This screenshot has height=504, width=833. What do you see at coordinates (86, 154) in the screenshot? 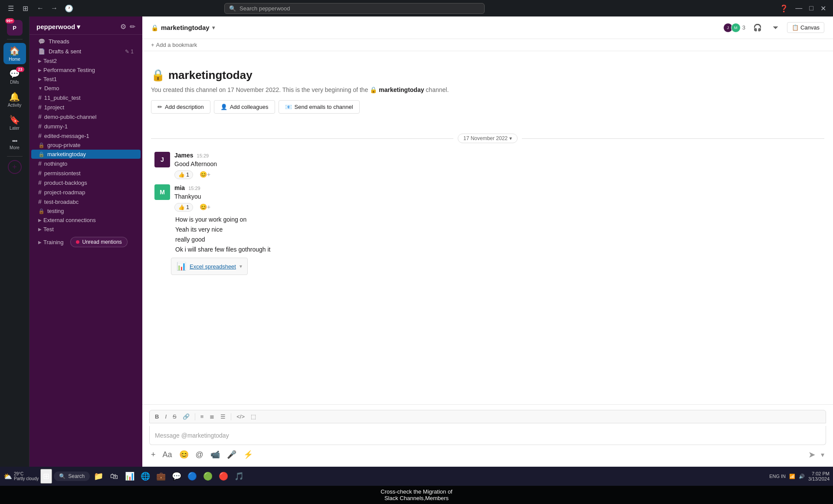
I see `sidebar-item-marketingtoday: 🔒 marketingtoday` at bounding box center [86, 154].